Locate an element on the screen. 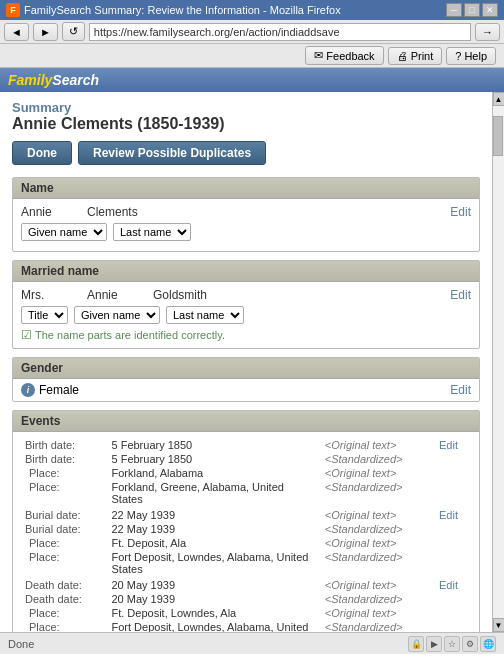 This screenshot has height=660, width=504. feedback-button: ✉ Feedback is located at coordinates (344, 56).